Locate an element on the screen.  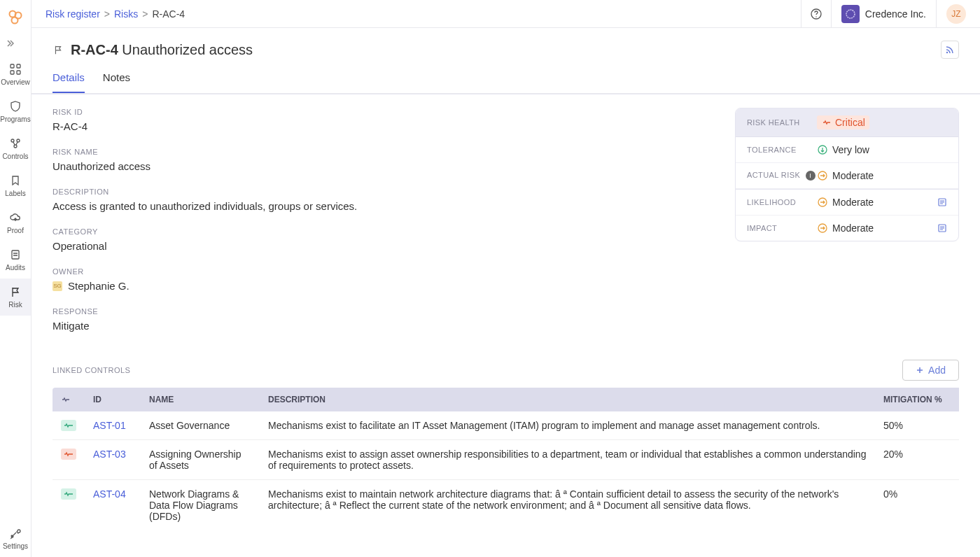
health-value-actual-risk: Moderate is located at coordinates (853, 176).